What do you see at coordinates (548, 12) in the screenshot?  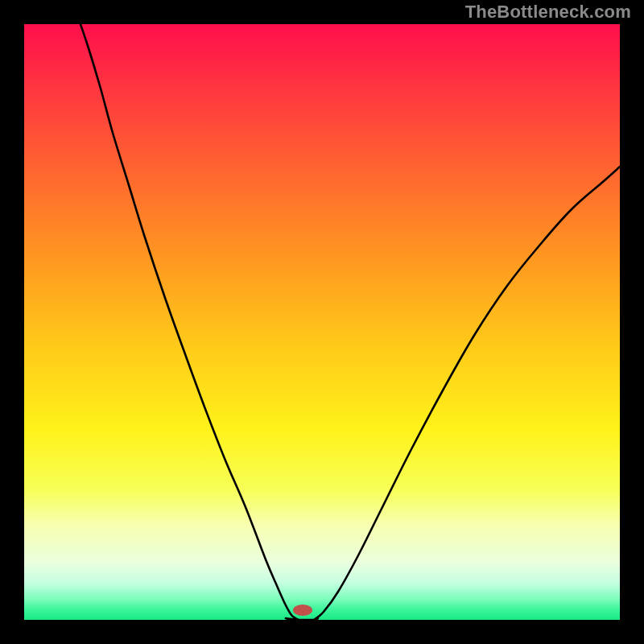 I see `watermark-text: TheBottleneck.com` at bounding box center [548, 12].